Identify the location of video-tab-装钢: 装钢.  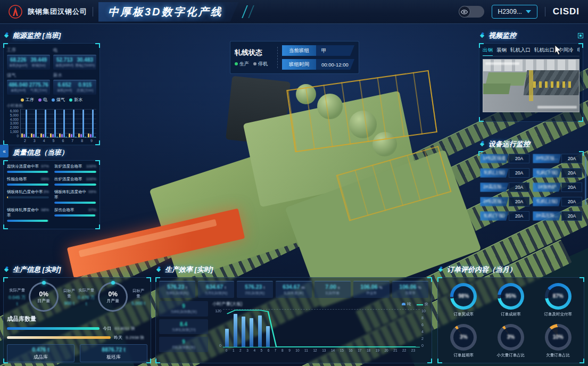
(501, 50).